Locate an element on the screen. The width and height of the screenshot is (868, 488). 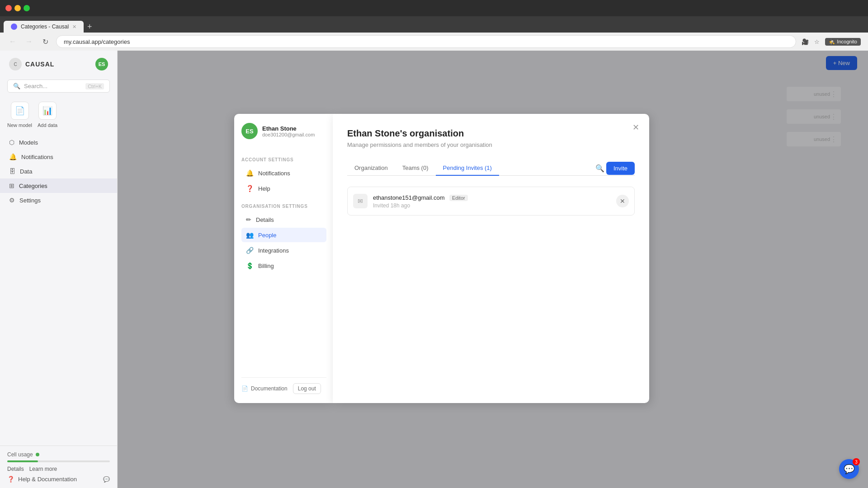
address-bar: ← → ↻ 🎥 ☆ 🕵 Incognito is located at coordinates (434, 42).